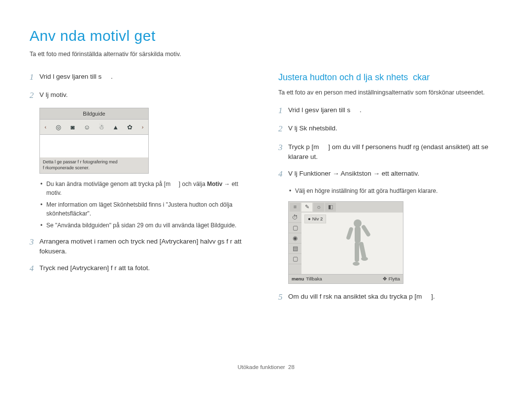 The height and width of the screenshot is (401, 532). Describe the element at coordinates (58, 127) in the screenshot. I see `scene-target-icon: ◎` at that location.